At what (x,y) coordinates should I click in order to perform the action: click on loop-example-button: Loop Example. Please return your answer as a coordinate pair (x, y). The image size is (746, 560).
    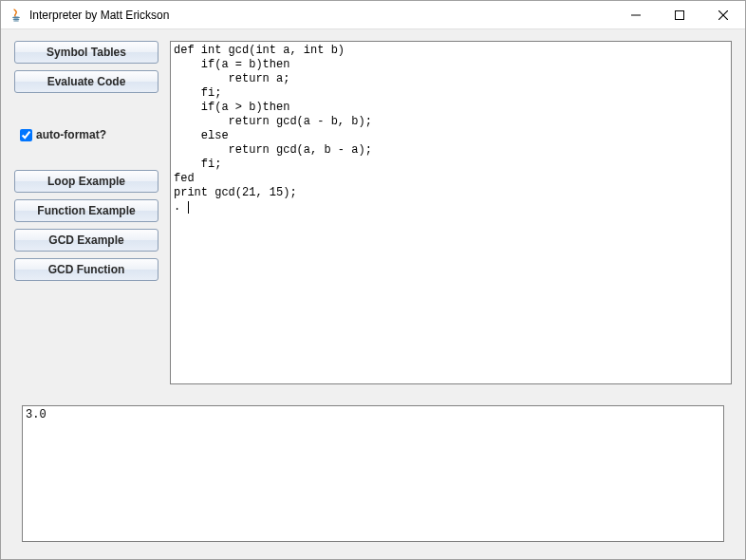
    Looking at the image, I should click on (86, 181).